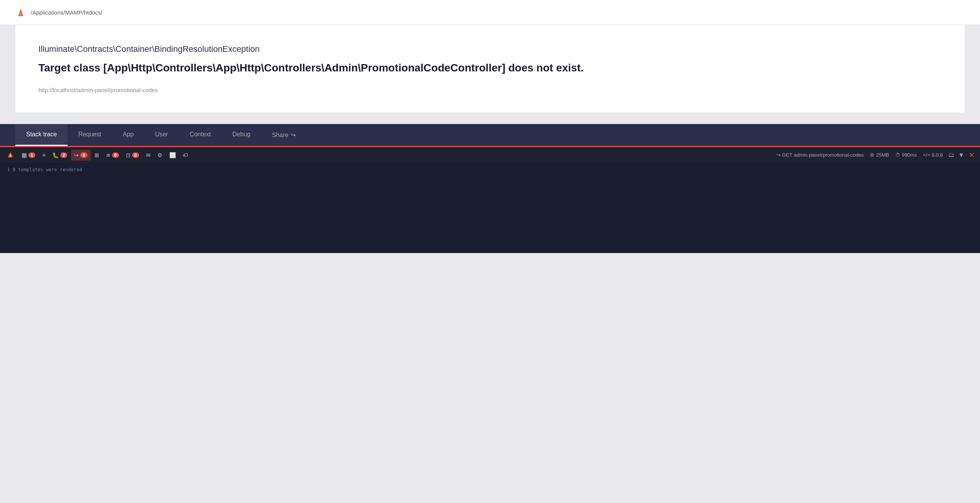  What do you see at coordinates (81, 155) in the screenshot?
I see `debugbar-routes: ↪ 0` at bounding box center [81, 155].